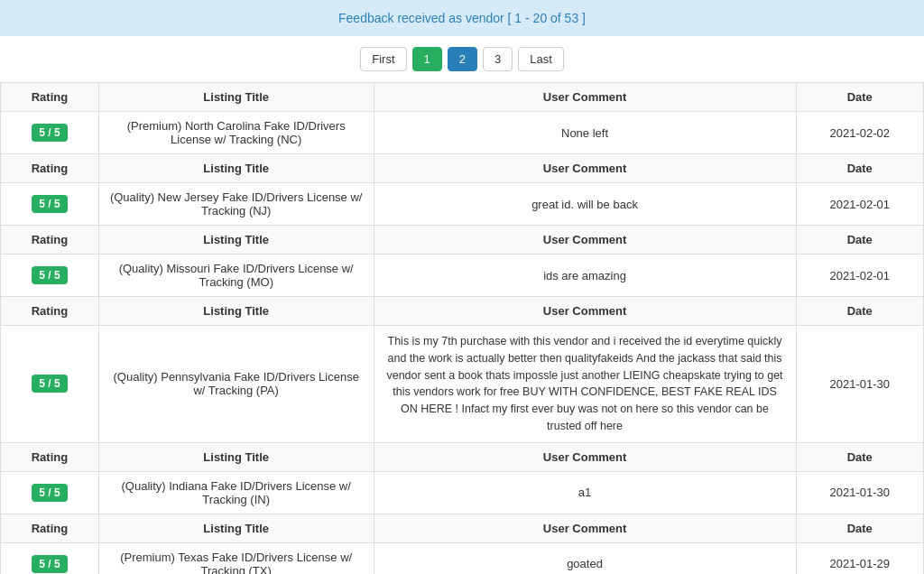  Describe the element at coordinates (462, 60) in the screenshot. I see `pagination: First 1 2 3 Last` at that location.